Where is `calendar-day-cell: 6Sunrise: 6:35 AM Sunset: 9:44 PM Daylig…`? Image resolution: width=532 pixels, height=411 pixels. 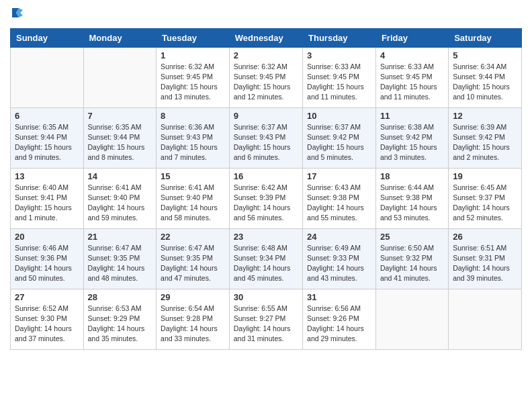
calendar-day-cell: 6Sunrise: 6:35 AM Sunset: 9:44 PM Daylig… is located at coordinates (47, 138).